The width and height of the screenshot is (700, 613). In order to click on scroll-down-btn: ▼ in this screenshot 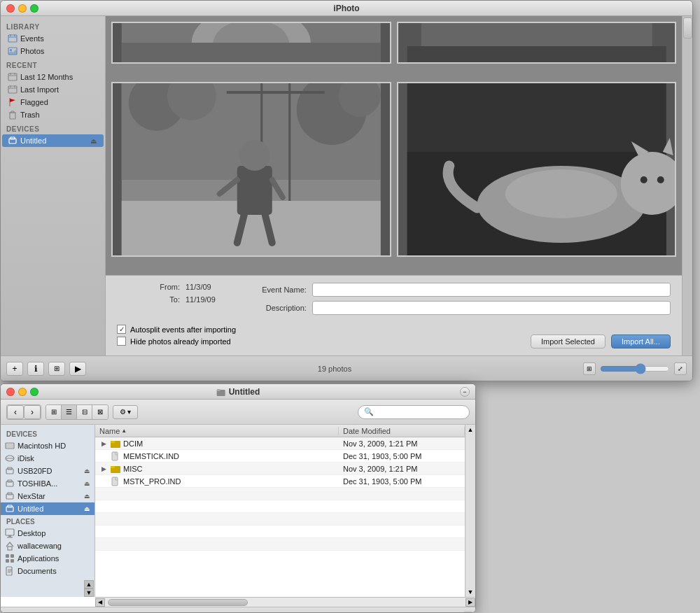, I will do `click(470, 592)`.